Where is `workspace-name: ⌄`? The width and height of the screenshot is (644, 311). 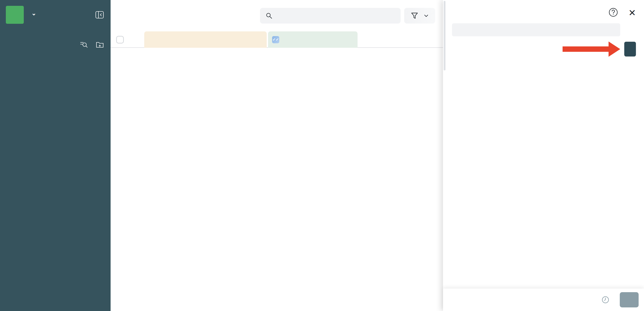 workspace-name: ⌄ is located at coordinates (62, 14).